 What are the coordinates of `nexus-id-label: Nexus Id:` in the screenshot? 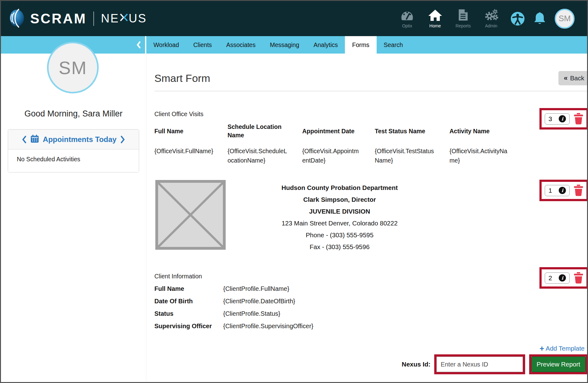 It's located at (416, 364).